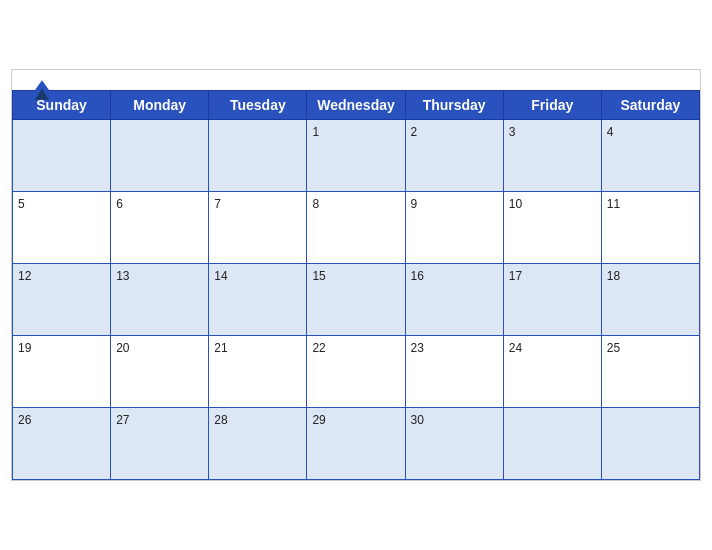  I want to click on day-number: 22, so click(318, 348).